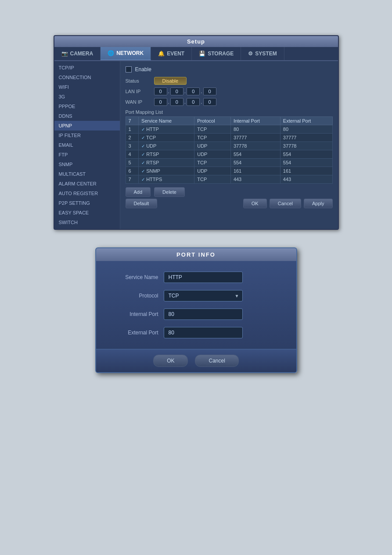 This screenshot has height=555, width=392. Describe the element at coordinates (203, 333) in the screenshot. I see `external-port-input` at that location.